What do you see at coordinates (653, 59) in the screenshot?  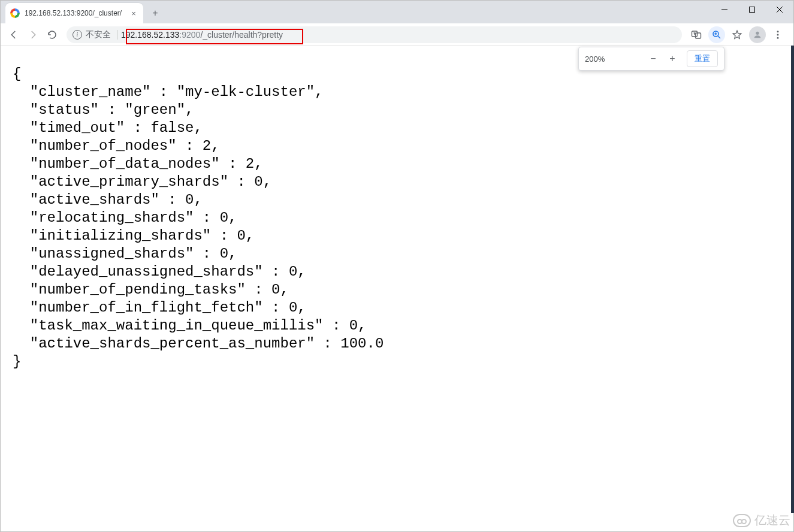 I see `zoom-out-button: −` at bounding box center [653, 59].